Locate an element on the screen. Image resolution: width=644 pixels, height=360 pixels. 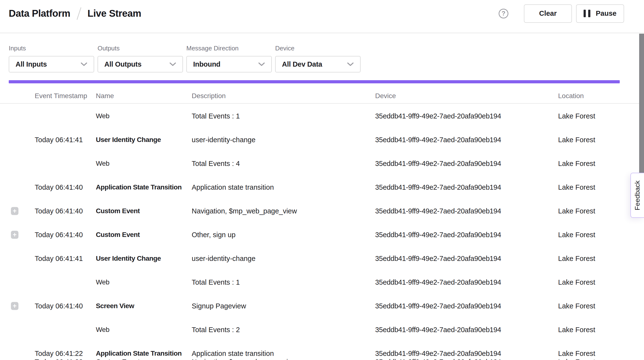
filter-inputs: Inputs All Inputs is located at coordinates (52, 58).